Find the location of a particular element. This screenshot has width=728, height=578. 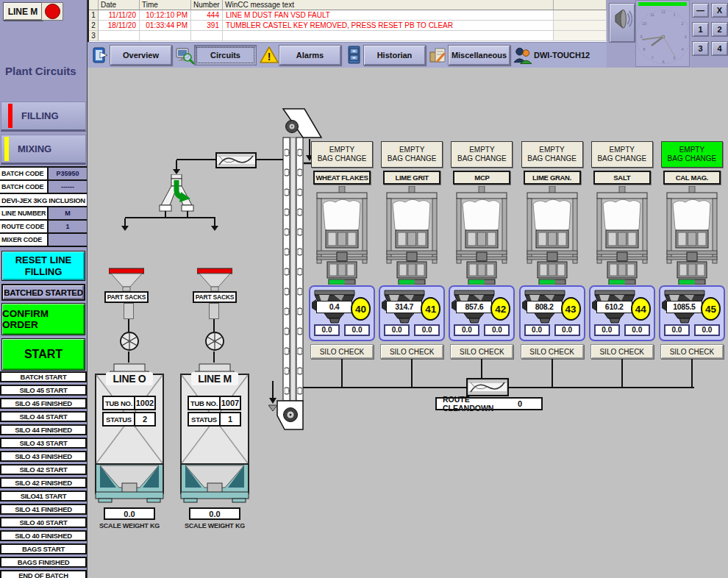

alarm-row: 2 18/11/20 01:33:44 PM 391 TUMBLER CASTE… is located at coordinates (348, 26).